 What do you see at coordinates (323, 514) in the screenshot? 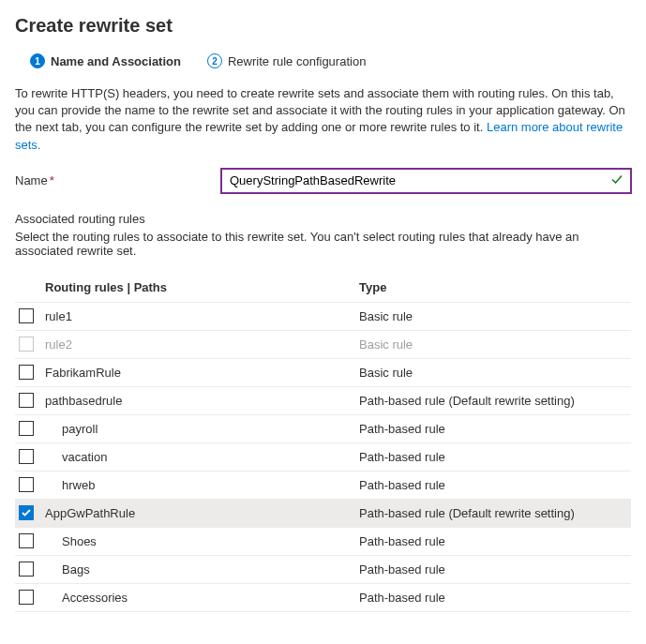
I see `table-row: AppGwPathRulePath-based rule (Default re…` at bounding box center [323, 514].